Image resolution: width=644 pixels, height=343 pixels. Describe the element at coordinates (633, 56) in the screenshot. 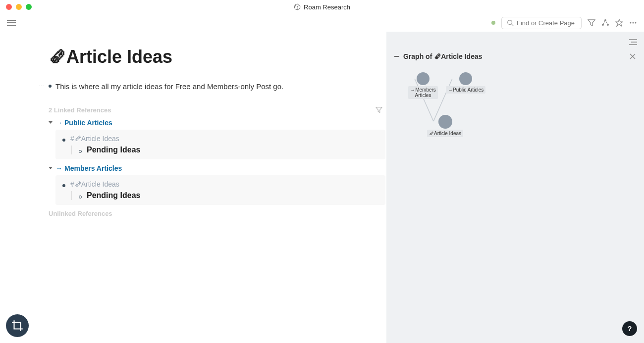

I see `close-sidebar-panel-button` at that location.